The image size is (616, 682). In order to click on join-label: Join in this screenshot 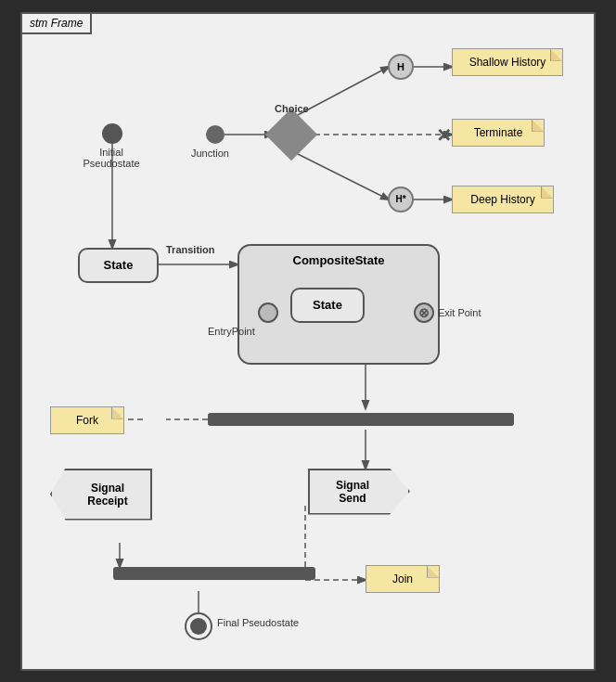, I will do `click(403, 579)`.